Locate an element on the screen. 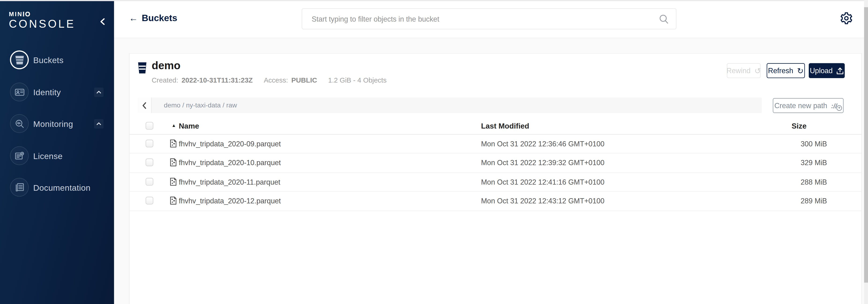 The image size is (868, 304). scrollbar-thumb is located at coordinates (866, 145).